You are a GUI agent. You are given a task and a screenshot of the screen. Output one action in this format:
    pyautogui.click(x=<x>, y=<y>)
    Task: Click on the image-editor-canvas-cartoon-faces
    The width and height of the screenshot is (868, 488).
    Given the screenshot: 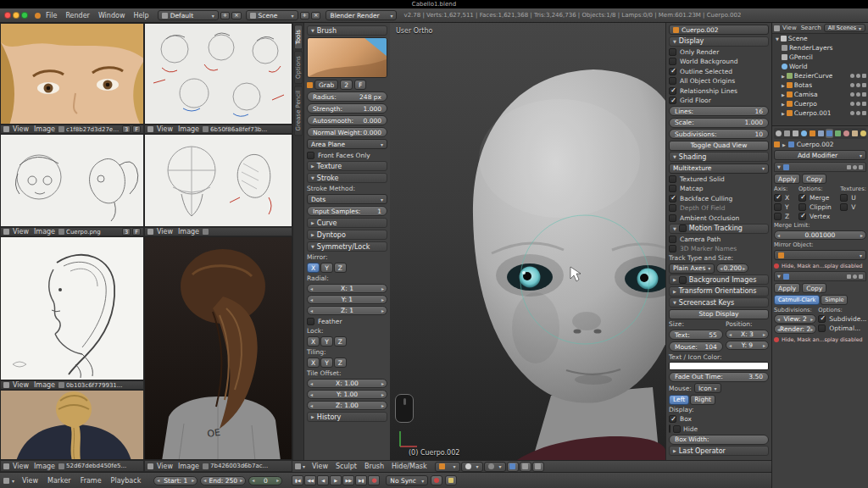 What is the action you would take?
    pyautogui.click(x=72, y=180)
    